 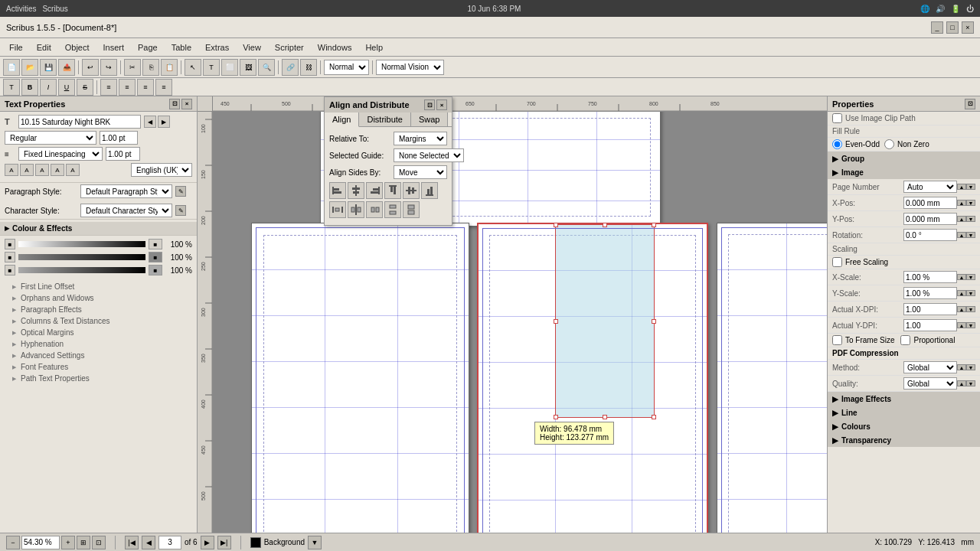 I want to click on style-btn-4: A, so click(x=57, y=170).